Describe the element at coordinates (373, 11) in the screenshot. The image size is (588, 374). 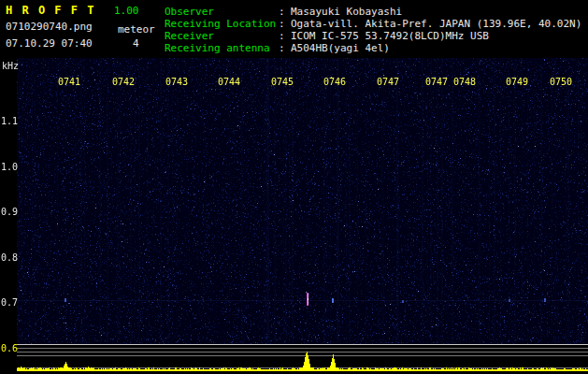
I see `info-row-observer: Observer:Masayuki Kobayashi` at that location.